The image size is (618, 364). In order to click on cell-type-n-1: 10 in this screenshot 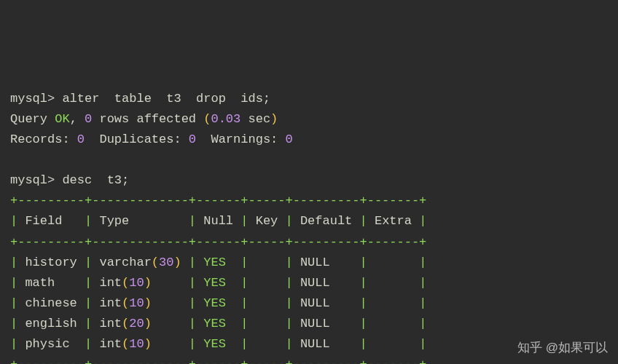, I will do `click(136, 282)`.